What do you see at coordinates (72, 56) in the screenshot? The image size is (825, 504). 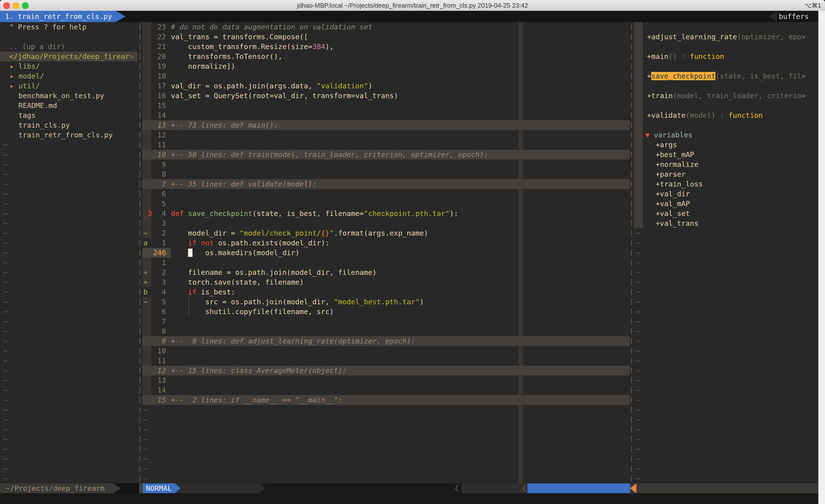 I see `tree-item: </jdhao/Projects/deep_firear>` at bounding box center [72, 56].